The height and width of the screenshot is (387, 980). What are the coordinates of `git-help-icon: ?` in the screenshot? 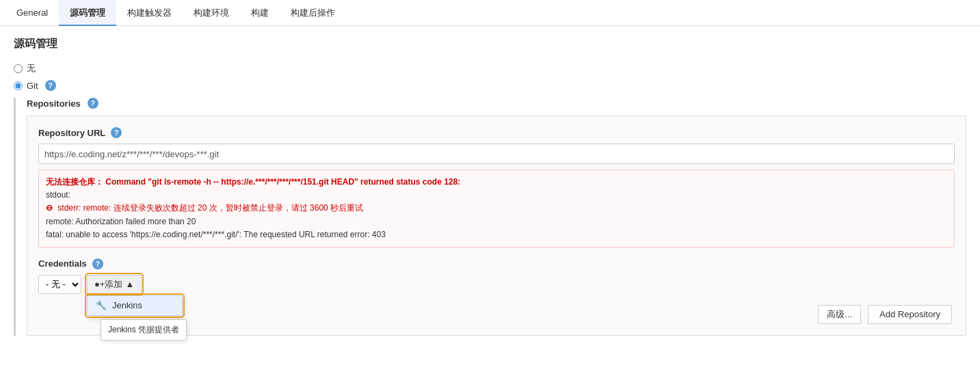 It's located at (51, 85).